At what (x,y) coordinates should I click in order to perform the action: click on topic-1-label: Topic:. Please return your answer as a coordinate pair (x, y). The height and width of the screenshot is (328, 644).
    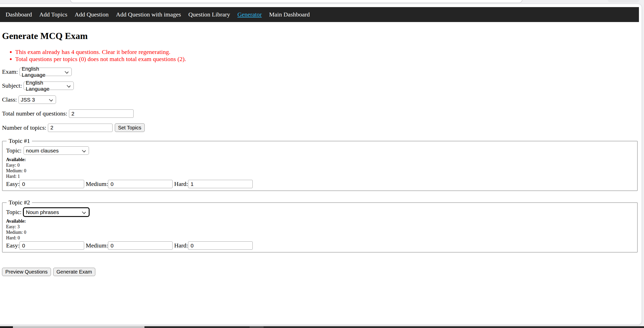
    Looking at the image, I should click on (14, 150).